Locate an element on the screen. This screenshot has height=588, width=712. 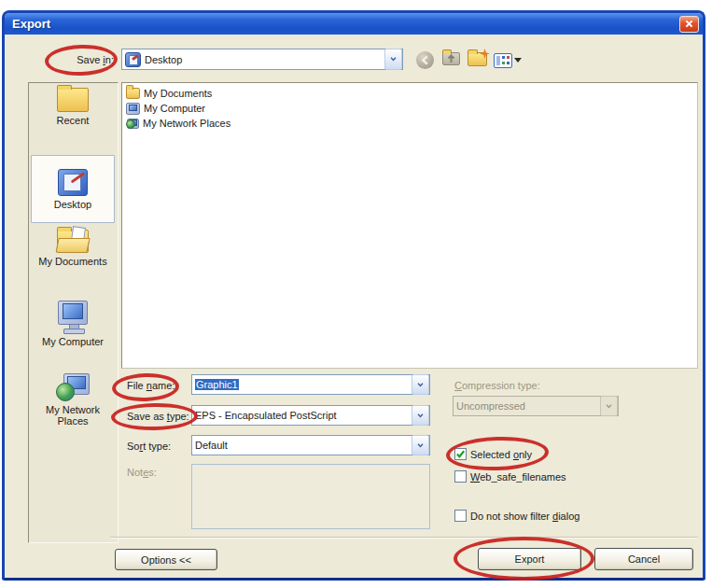
create-new-folder-button is located at coordinates (478, 60).